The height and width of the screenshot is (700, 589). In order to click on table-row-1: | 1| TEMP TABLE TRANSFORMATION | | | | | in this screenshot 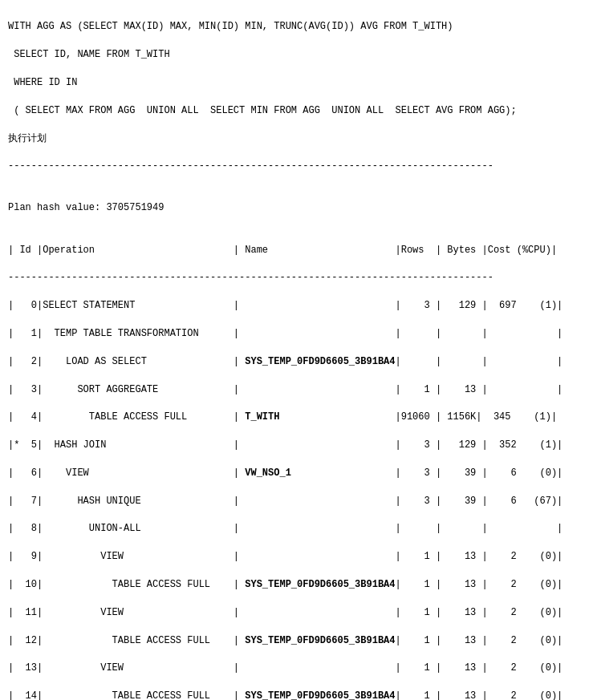, I will do `click(286, 334)`.